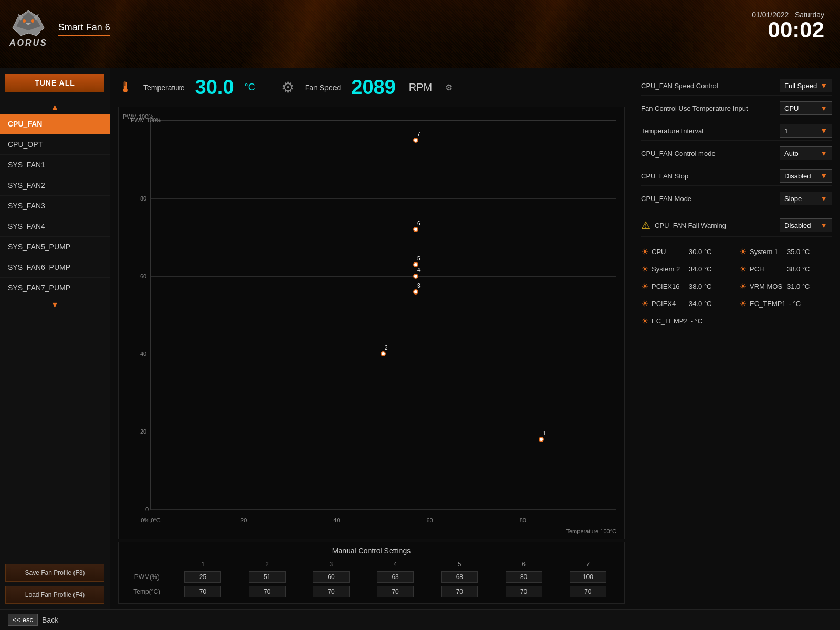 The width and height of the screenshot is (840, 630). Describe the element at coordinates (700, 303) in the screenshot. I see `sensor-pciex4-value: 34.0 °C` at that location.